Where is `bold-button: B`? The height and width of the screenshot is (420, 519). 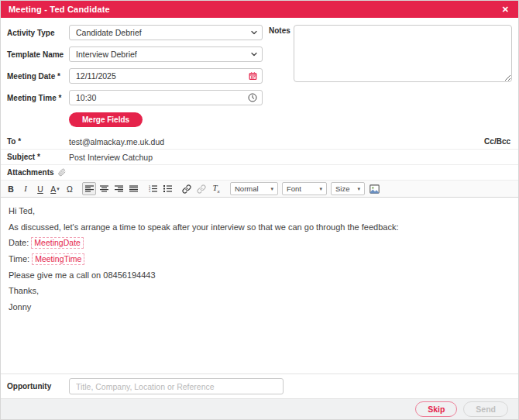
bold-button: B is located at coordinates (11, 189).